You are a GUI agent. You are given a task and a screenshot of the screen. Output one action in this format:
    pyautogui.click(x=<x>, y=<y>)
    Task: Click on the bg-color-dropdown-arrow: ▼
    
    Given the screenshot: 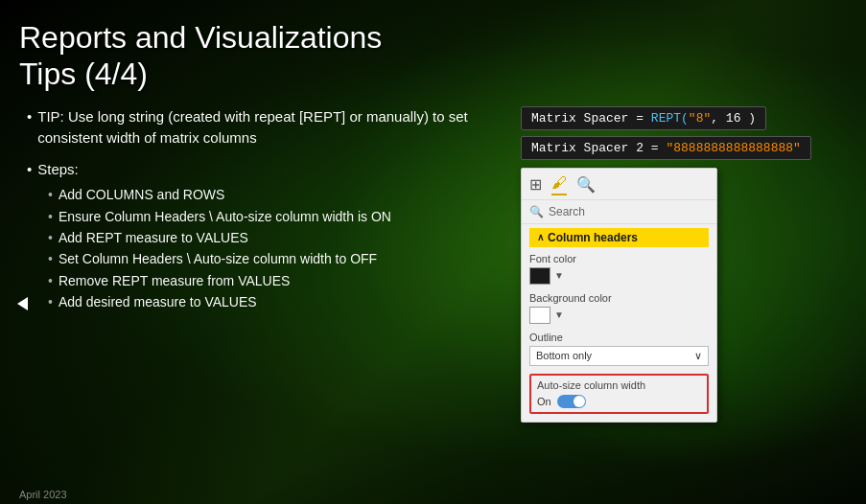 What is the action you would take?
    pyautogui.click(x=559, y=314)
    